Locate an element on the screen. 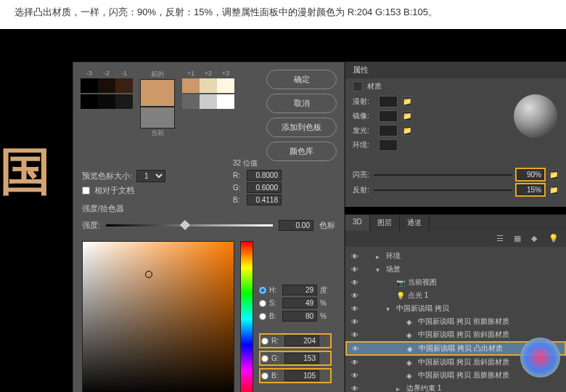  ambient-swatch is located at coordinates (388, 145).